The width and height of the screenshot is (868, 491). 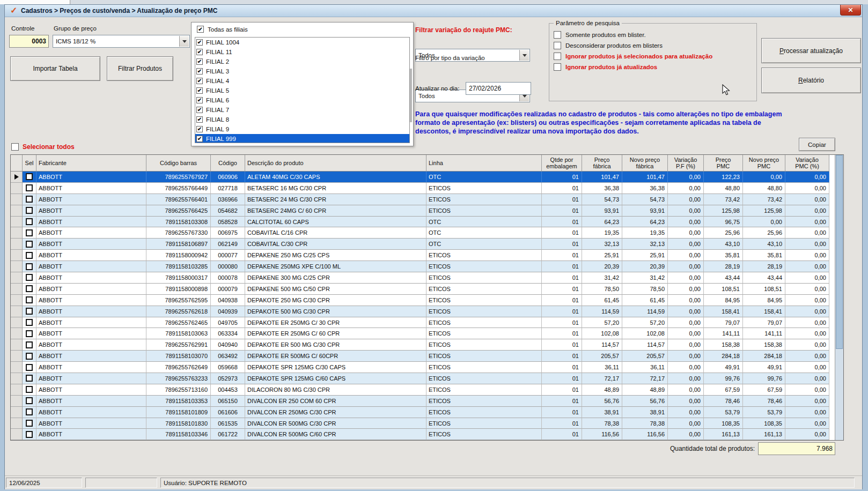 What do you see at coordinates (423, 434) in the screenshot?
I see `table-row: ABBOTT7891158103346061722DIVALCON ER 500…` at bounding box center [423, 434].